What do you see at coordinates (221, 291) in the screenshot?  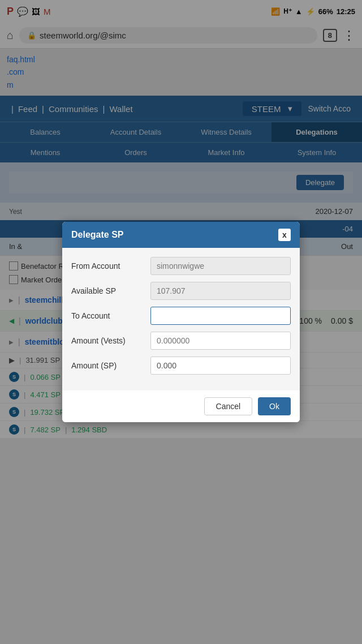 I see `available-sp-input` at bounding box center [221, 291].